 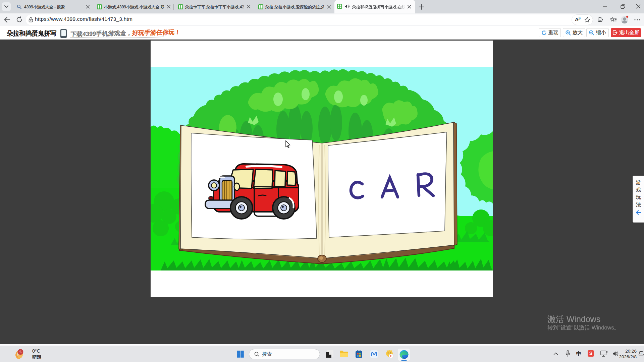 What do you see at coordinates (20, 352) in the screenshot?
I see `svg-text: 5` at bounding box center [20, 352].